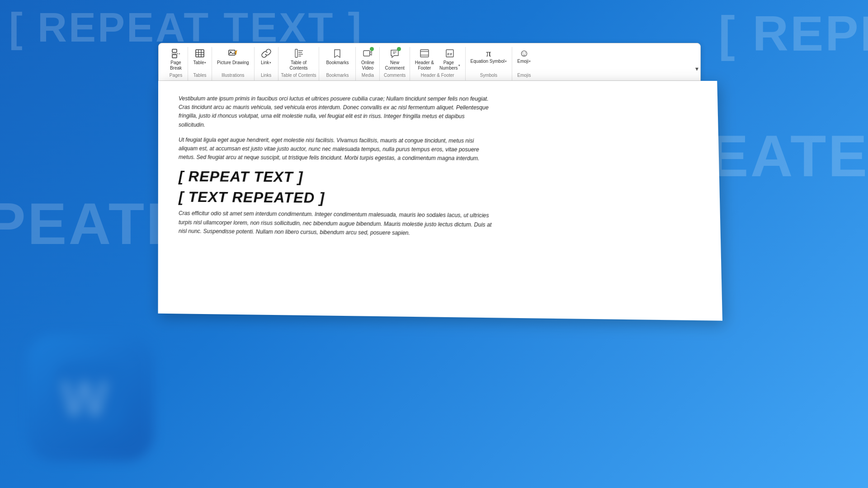  I want to click on ribbon-group-media: OnlineVideo Media, so click(368, 64).